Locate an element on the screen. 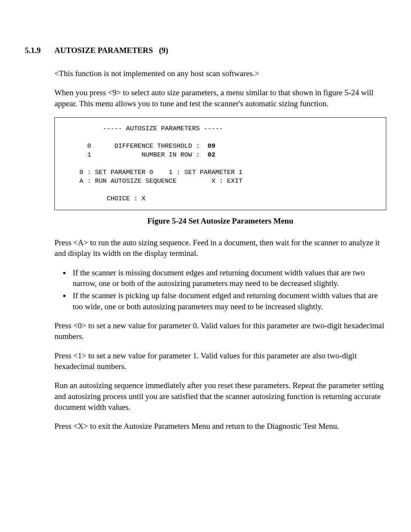  terminal-menu-figure: ----- AUTOSIZE PARAMETERS ----- 0 DIFFER… is located at coordinates (220, 164).